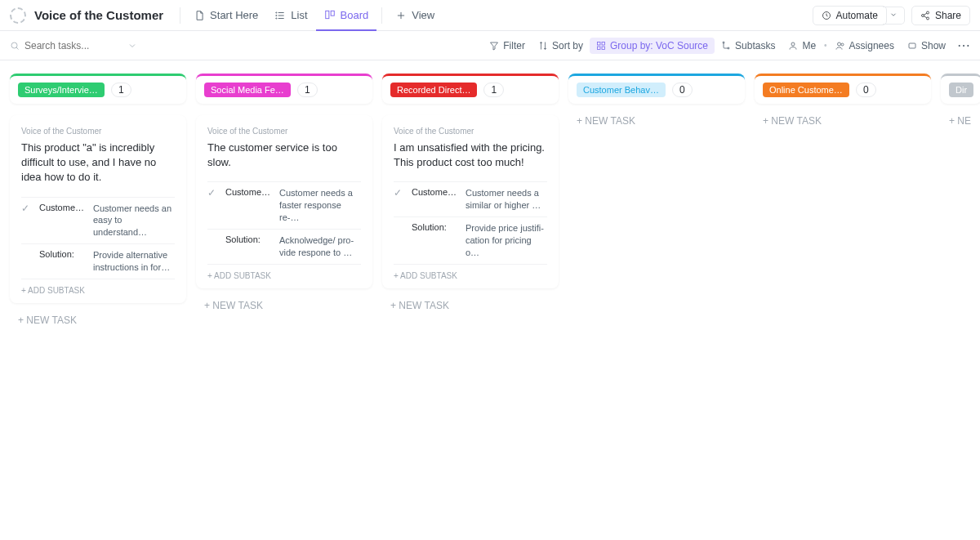 The image size is (980, 540). What do you see at coordinates (748, 46) in the screenshot?
I see `subtasks-button: Subtasks` at bounding box center [748, 46].